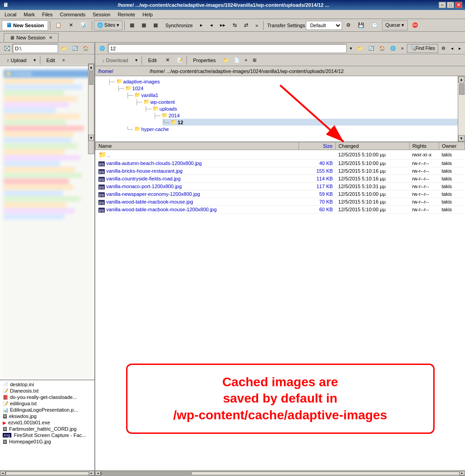  Describe the element at coordinates (452, 146) in the screenshot. I see `col-header-owner: Owner` at that location.